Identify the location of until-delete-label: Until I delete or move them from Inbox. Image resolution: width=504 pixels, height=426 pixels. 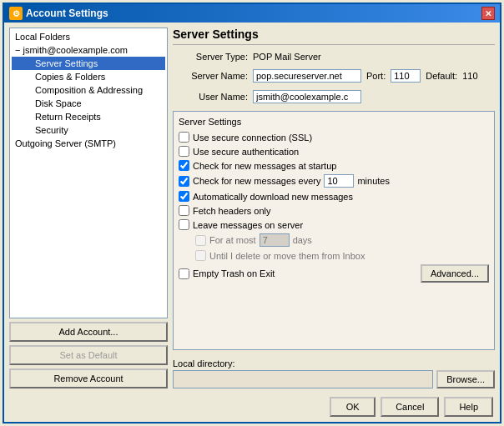
(287, 256).